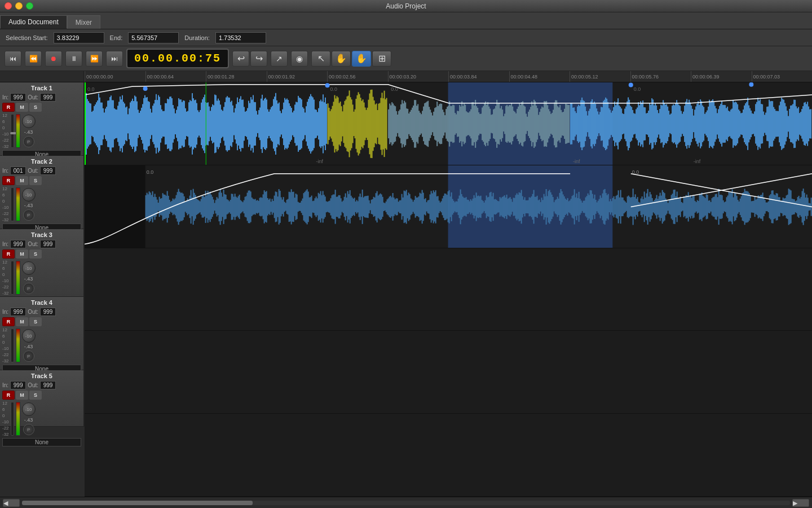 The image size is (812, 508). What do you see at coordinates (8, 395) in the screenshot?
I see `track-5-record-button: R` at bounding box center [8, 395].